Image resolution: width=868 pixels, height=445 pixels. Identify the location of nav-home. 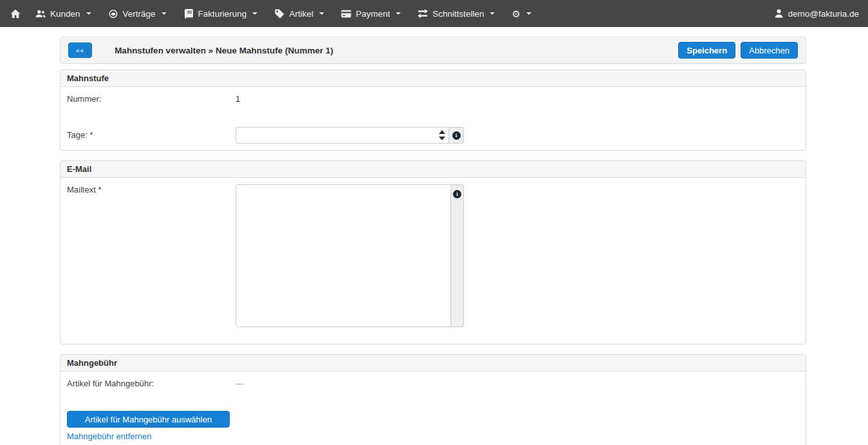
(18, 14).